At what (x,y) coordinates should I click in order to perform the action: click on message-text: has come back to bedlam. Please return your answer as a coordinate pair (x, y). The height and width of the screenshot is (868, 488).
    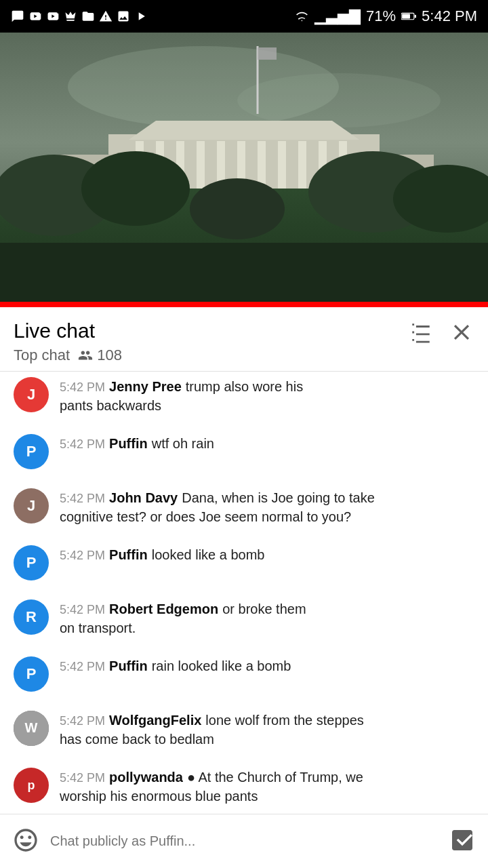
    Looking at the image, I should click on (267, 739).